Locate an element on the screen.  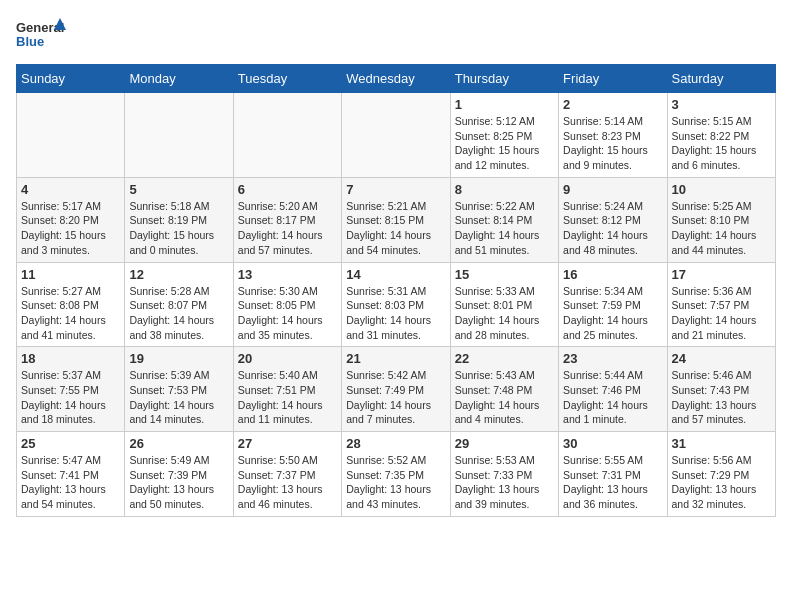
calendar-cell: 10Sunrise: 5:25 AM Sunset: 8:10 PM Dayli… is located at coordinates (721, 220).